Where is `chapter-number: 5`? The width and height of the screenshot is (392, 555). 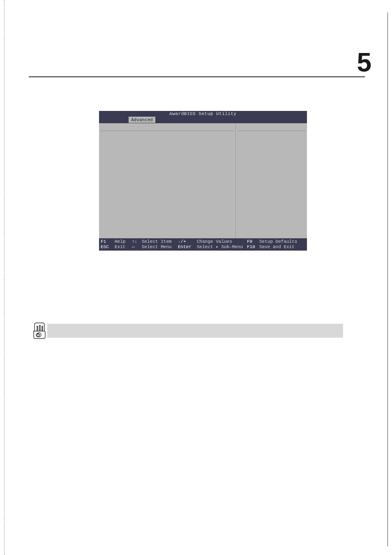 chapter-number: 5 is located at coordinates (364, 62).